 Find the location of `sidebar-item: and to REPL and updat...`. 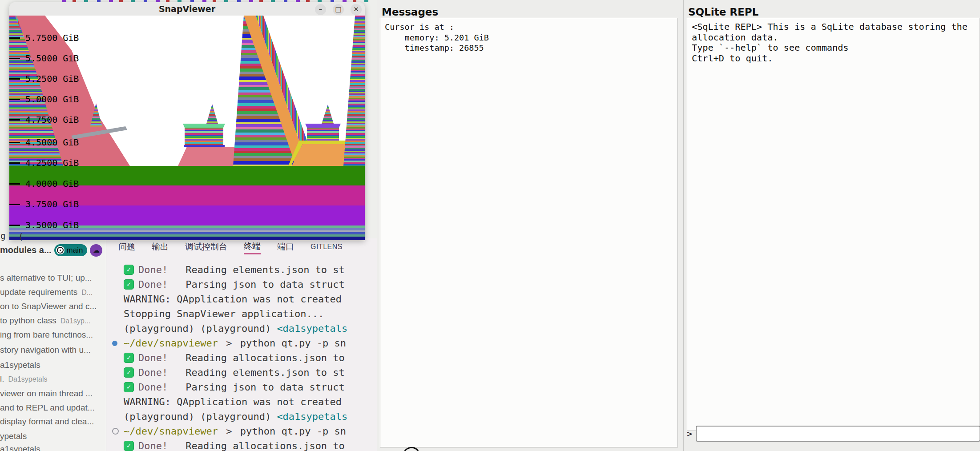

sidebar-item: and to REPL and updat... is located at coordinates (53, 410).